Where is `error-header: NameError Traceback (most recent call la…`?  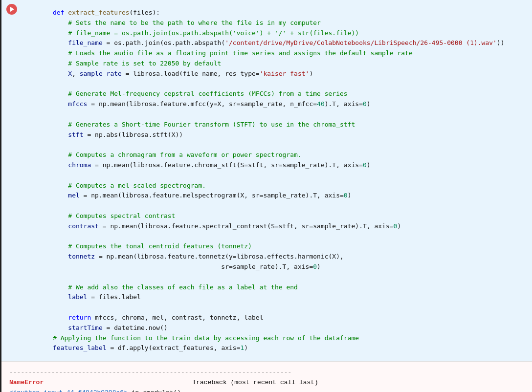 error-header: NameError Traceback (most recent call la… is located at coordinates (267, 383).